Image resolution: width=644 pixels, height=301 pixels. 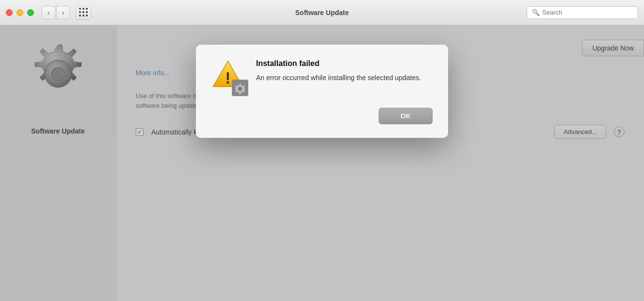 What do you see at coordinates (344, 64) in the screenshot?
I see `modal-title: Installation failed` at bounding box center [344, 64].